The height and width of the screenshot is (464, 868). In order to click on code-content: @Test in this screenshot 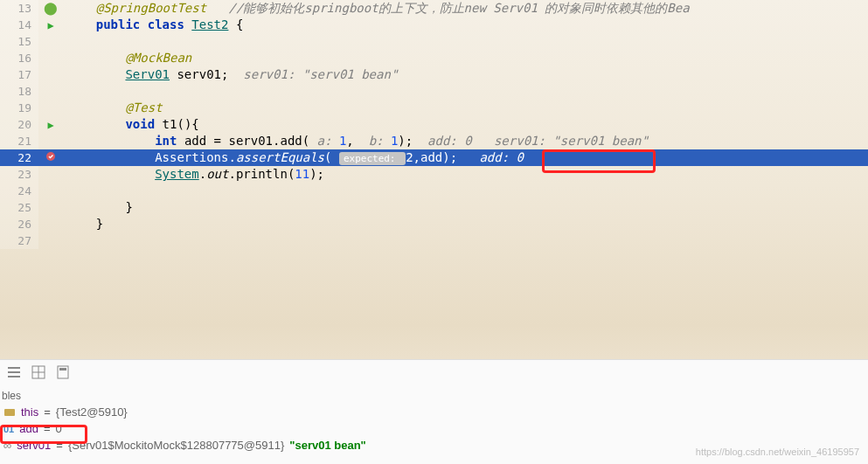, I will do `click(465, 108)`.